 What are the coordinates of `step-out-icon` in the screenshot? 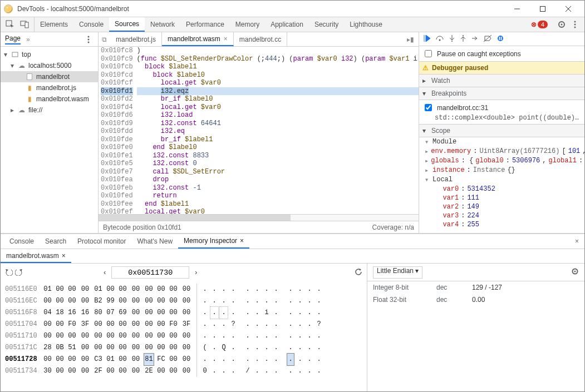 It's located at (463, 39).